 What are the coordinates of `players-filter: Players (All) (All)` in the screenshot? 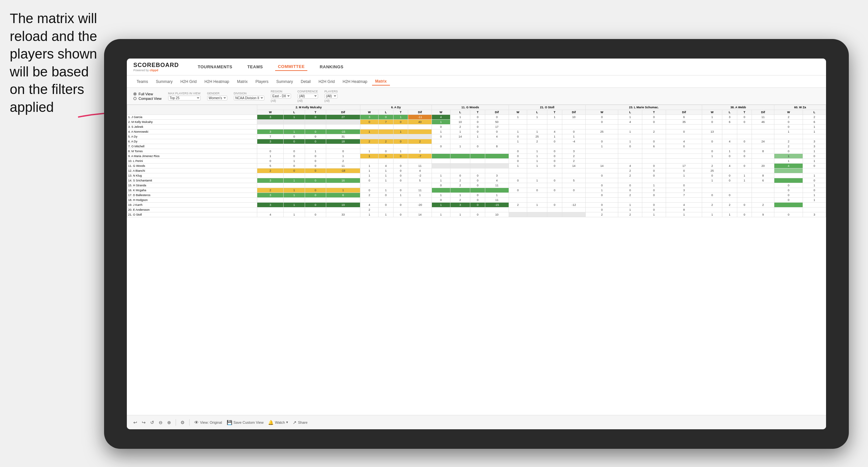 It's located at (331, 96).